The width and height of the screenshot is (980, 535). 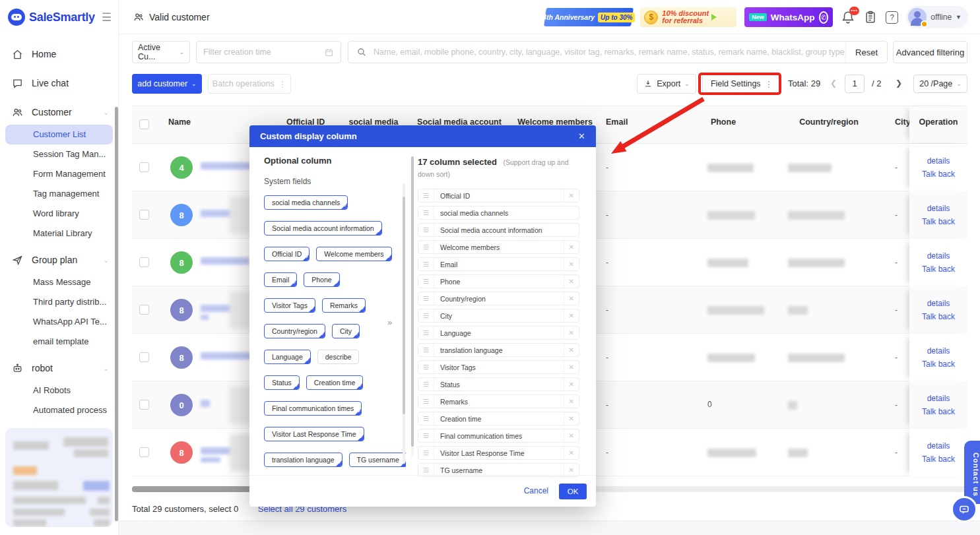 What do you see at coordinates (59, 214) in the screenshot?
I see `sidebar-item-word-library: Word library` at bounding box center [59, 214].